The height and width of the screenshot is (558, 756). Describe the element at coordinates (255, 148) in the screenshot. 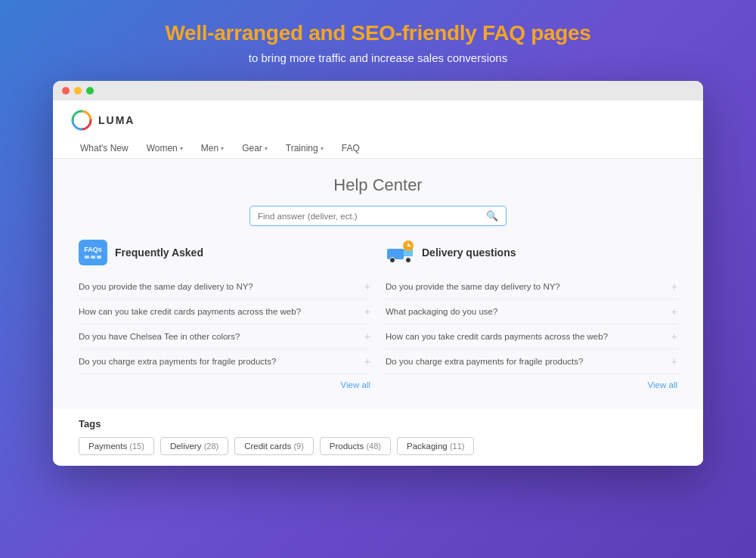

I see `nav-gear: Gear ▾` at that location.